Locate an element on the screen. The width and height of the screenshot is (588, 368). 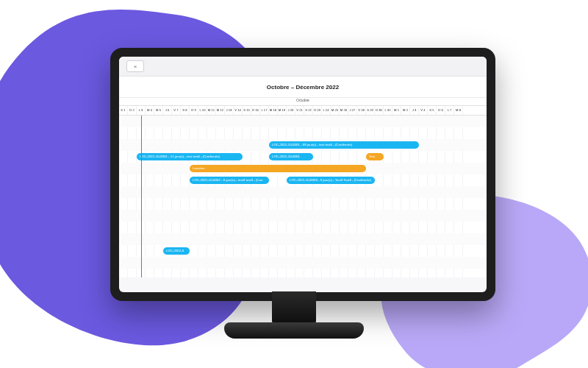
day-header-cell: S 1 is located at coordinates (123, 110).